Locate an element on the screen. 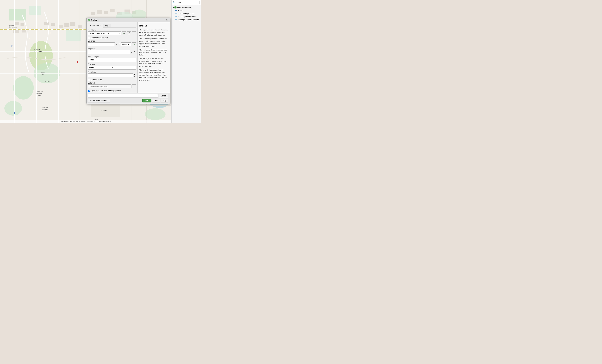  distance-spinbox-buttons: ▲ ▼ is located at coordinates (119, 44).